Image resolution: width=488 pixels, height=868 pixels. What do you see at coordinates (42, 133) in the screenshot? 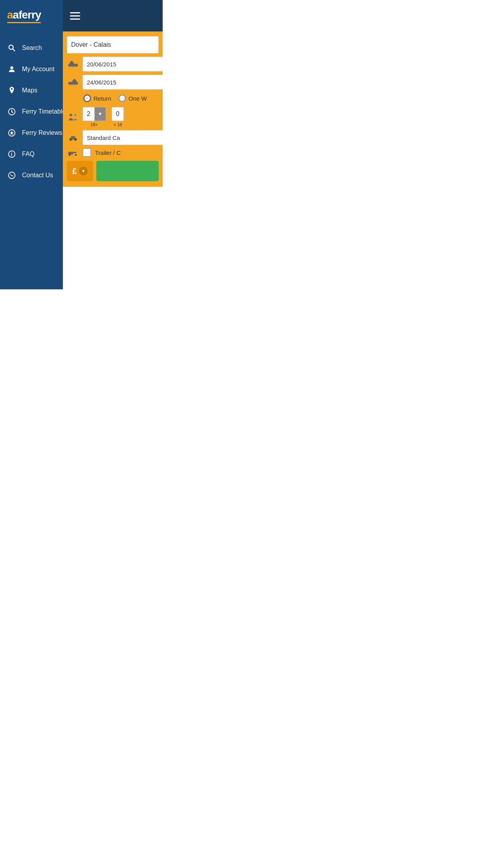
I see `sidebar-label-ferry-reviews: Ferry Reviews` at bounding box center [42, 133].